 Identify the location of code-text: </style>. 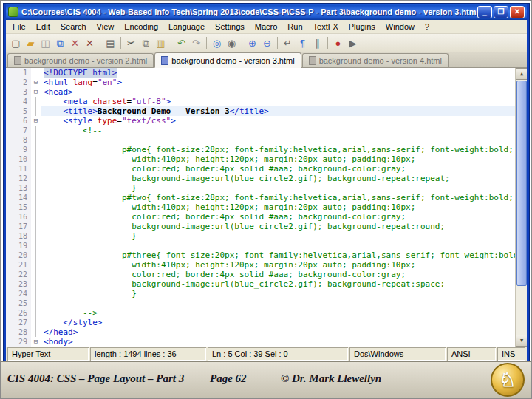
(278, 322).